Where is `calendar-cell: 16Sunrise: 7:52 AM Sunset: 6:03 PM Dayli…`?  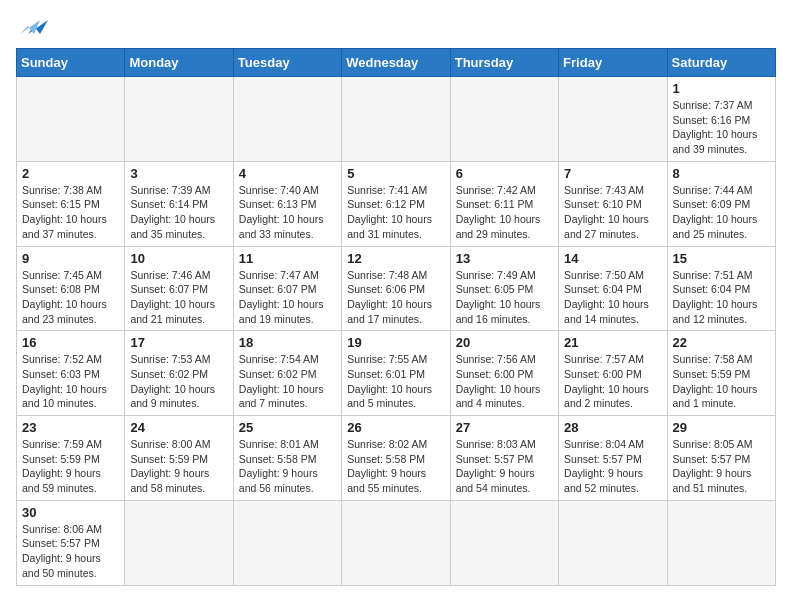
calendar-cell: 16Sunrise: 7:52 AM Sunset: 6:03 PM Dayli… is located at coordinates (71, 374).